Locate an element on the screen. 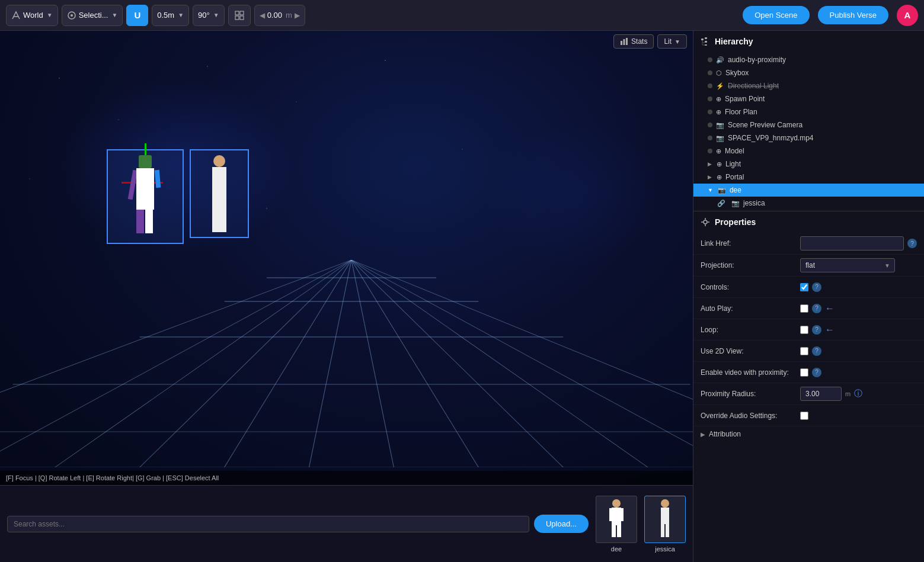  u-icon: U is located at coordinates (138, 15).